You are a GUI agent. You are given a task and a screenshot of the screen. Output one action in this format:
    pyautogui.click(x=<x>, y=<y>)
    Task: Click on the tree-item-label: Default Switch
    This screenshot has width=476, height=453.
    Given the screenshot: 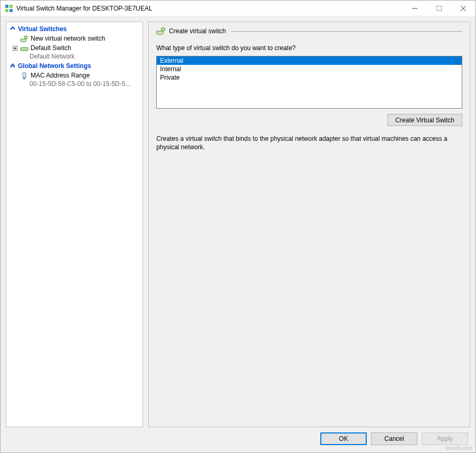 What is the action you would take?
    pyautogui.click(x=51, y=48)
    